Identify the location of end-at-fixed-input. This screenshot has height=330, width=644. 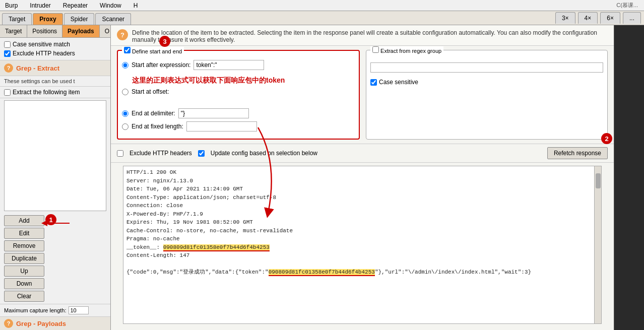
(222, 126).